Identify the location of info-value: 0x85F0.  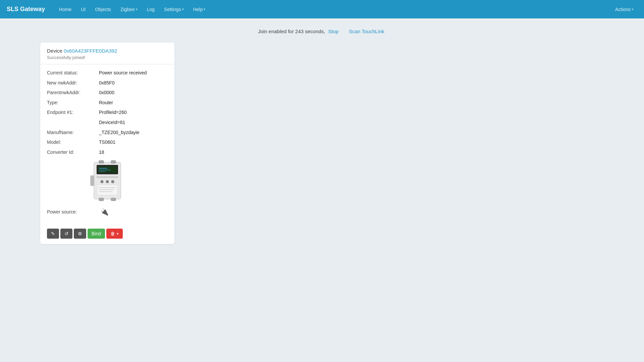
(107, 83).